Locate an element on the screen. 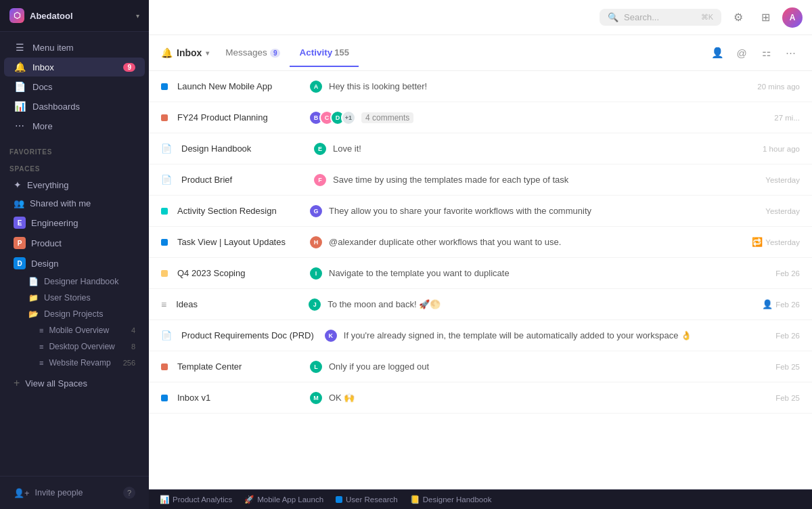  message-preview: @alexander duplicate other workflows tha… is located at coordinates (445, 242).